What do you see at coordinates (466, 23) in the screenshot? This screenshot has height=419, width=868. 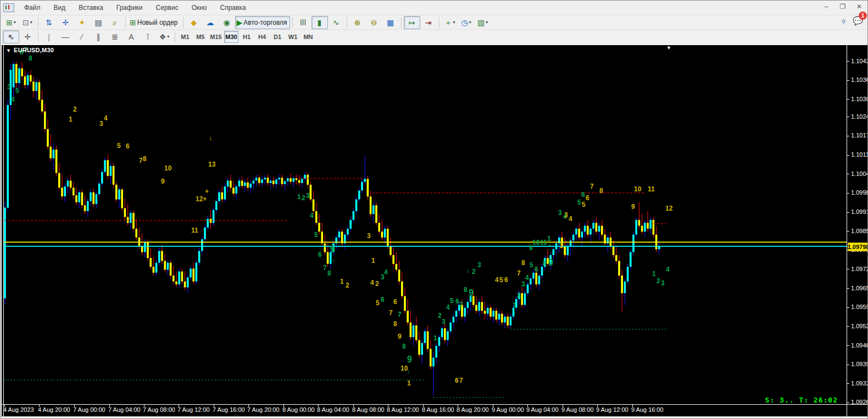 I see `periods-button: ◷▾` at bounding box center [466, 23].